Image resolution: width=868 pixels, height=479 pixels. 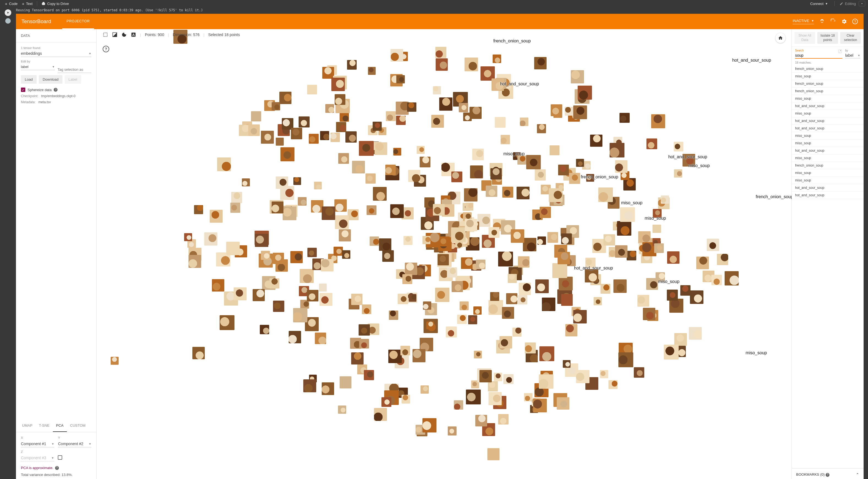 What do you see at coordinates (852, 55) in the screenshot?
I see `search-by-selector: label▼` at bounding box center [852, 55].